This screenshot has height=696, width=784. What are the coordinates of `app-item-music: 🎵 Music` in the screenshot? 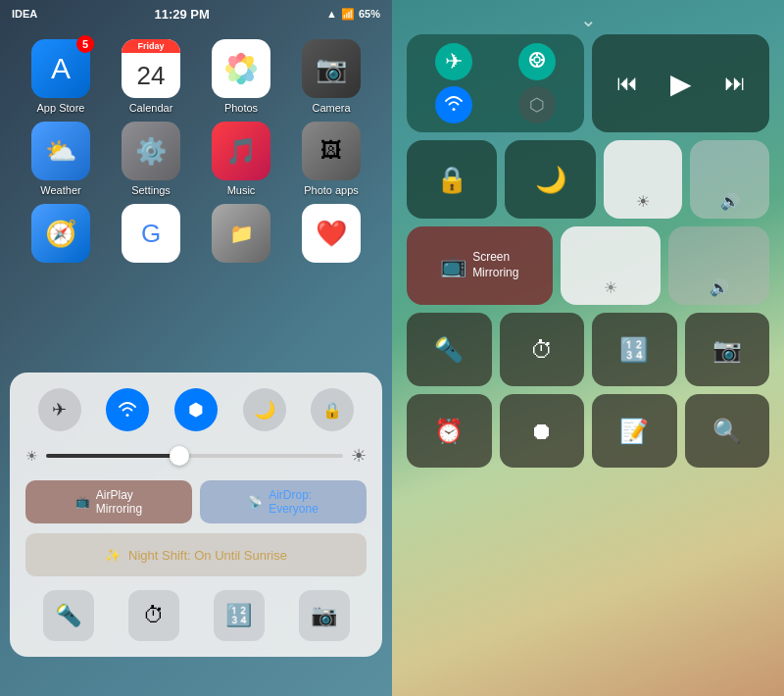 It's located at (241, 159).